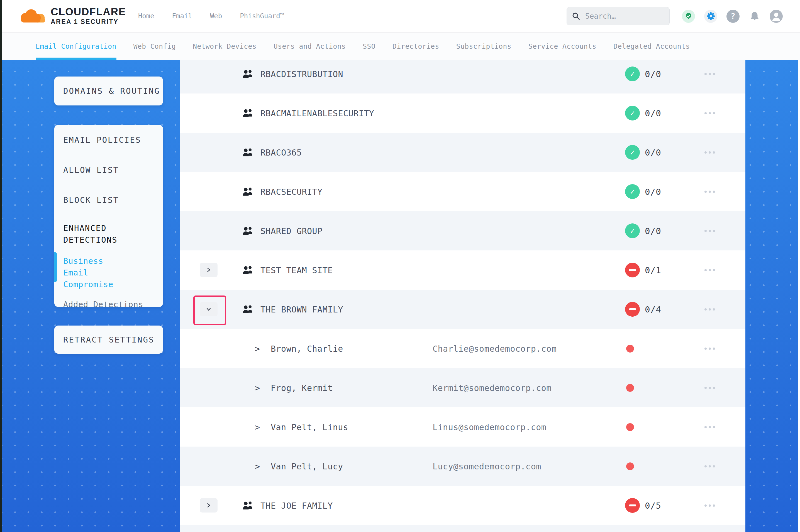 This screenshot has height=532, width=800. I want to click on group-row: THE BROWN FAMILY ✓ 0/4, so click(463, 309).